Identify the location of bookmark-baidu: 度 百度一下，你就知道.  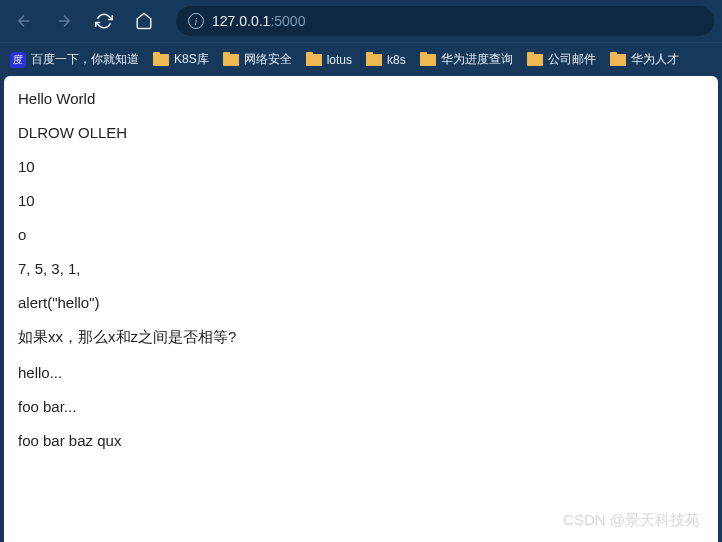
(74, 60).